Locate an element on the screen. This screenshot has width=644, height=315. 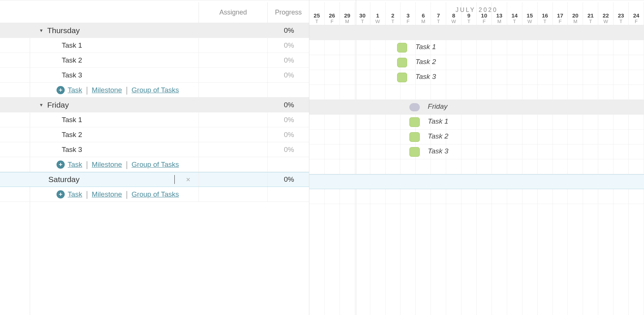
group-label: Friday is located at coordinates (58, 105).